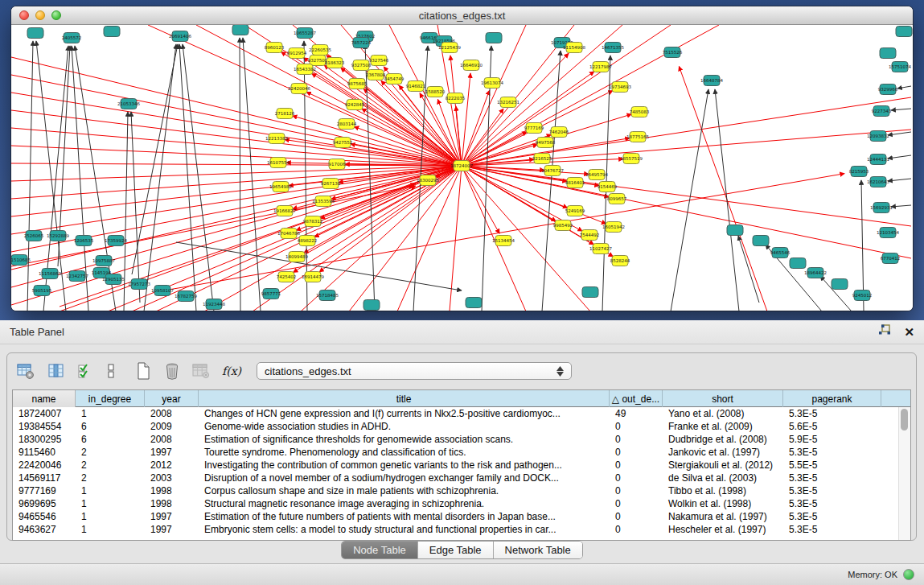 The image size is (924, 585). What do you see at coordinates (308, 372) in the screenshot?
I see `table-select-value: citations_edges.txt` at bounding box center [308, 372].